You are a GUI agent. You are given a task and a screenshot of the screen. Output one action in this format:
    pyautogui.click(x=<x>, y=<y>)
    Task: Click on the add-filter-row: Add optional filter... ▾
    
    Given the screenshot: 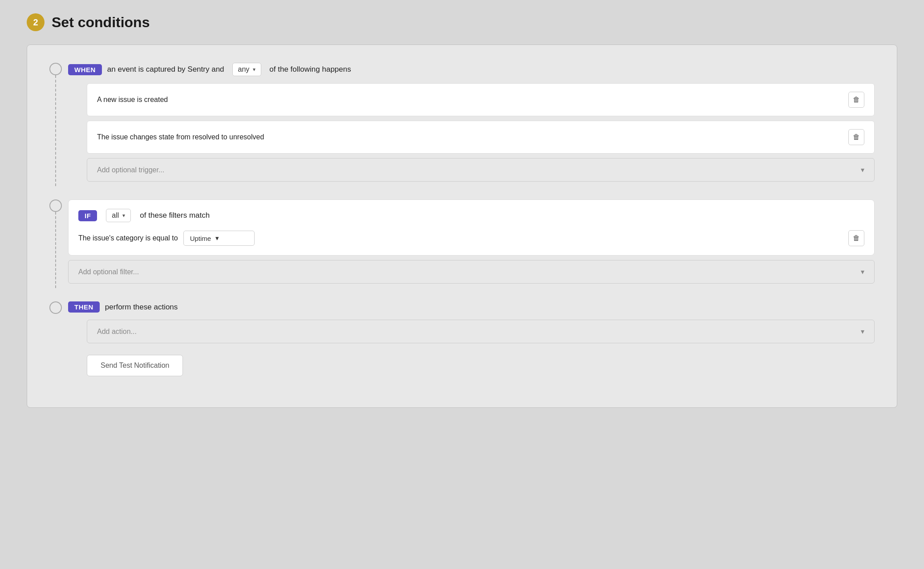 What is the action you would take?
    pyautogui.click(x=471, y=272)
    